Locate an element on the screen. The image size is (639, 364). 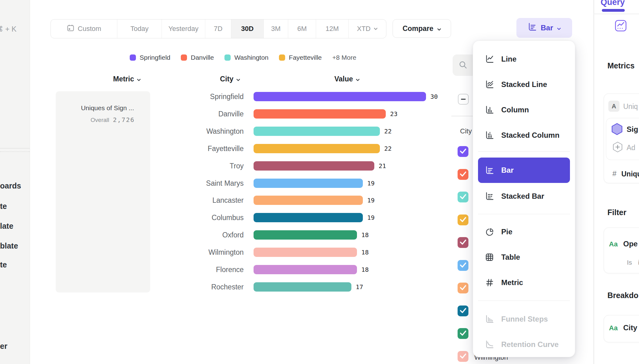
sidebar-item-fragment: er is located at coordinates (4, 346).